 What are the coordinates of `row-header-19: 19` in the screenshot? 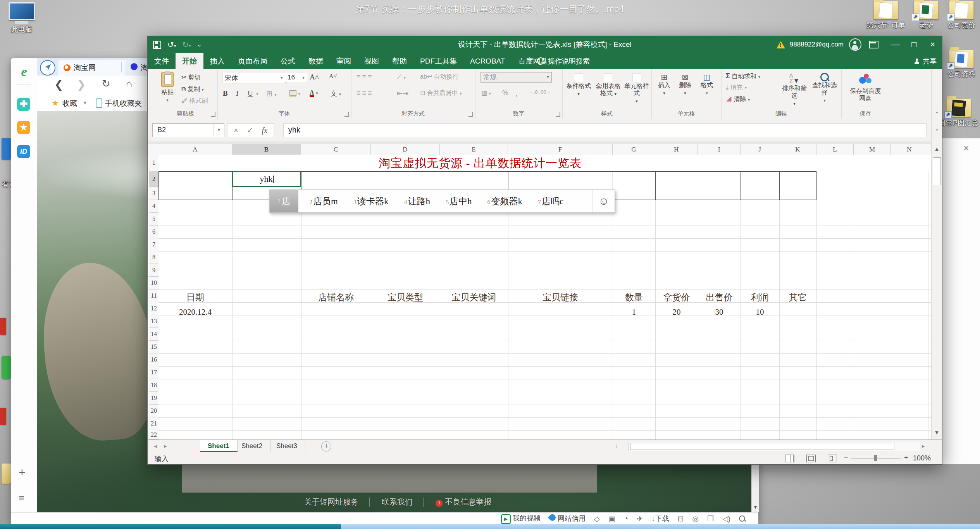 It's located at (154, 398).